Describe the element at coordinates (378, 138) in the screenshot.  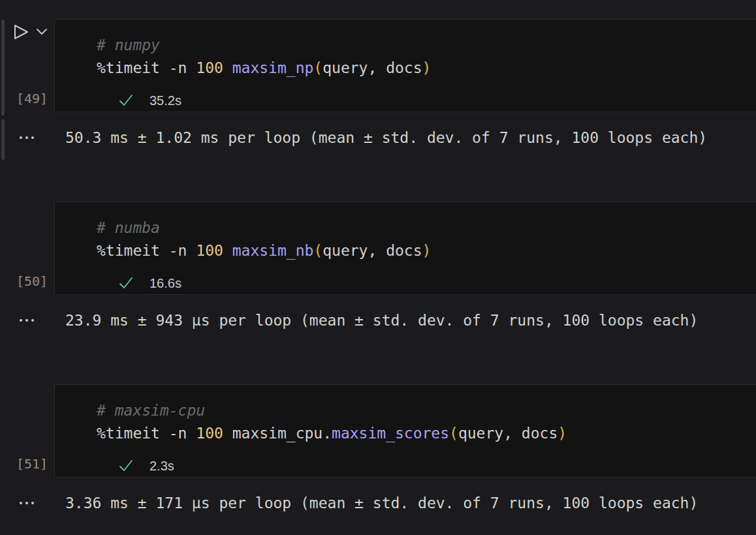
I see `cell-output: 50.3 ms ± 1.02 ms per loop (mean ± std. …` at that location.